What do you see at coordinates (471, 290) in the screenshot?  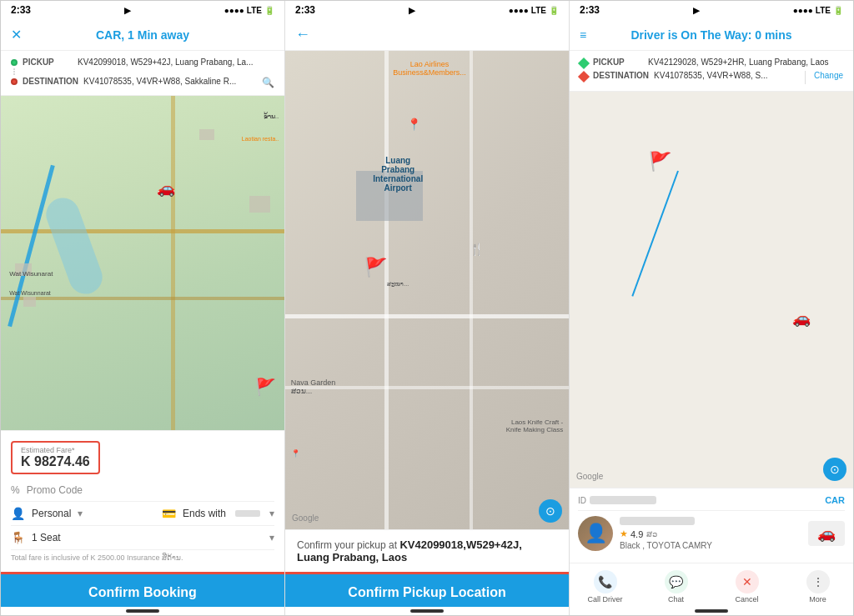 I see `road-2v2` at bounding box center [471, 290].